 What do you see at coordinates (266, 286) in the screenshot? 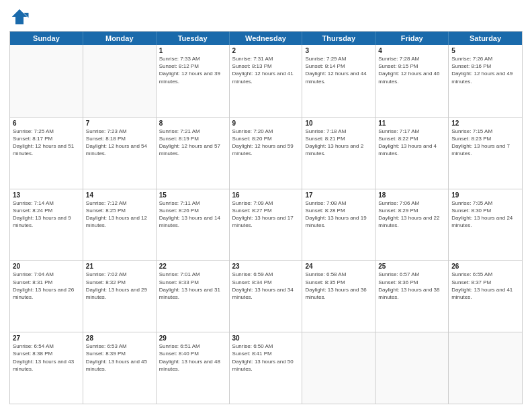
I see `day-info: Sunrise: 6:59 AM Sunset: 8:34 PM Dayligh…` at bounding box center [266, 286].